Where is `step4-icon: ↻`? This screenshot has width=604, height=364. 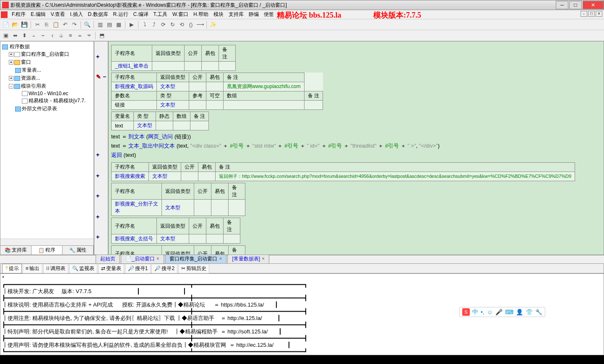
step4-icon: ↻ is located at coordinates (172, 25).